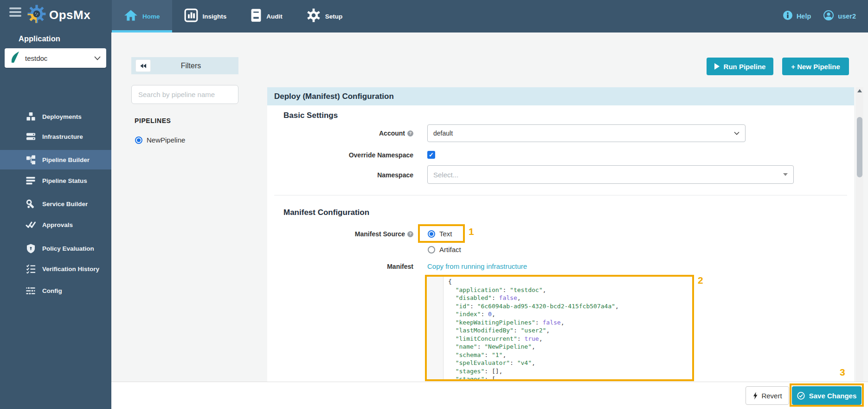  I want to click on save-changes-button: Save Changes, so click(827, 396).